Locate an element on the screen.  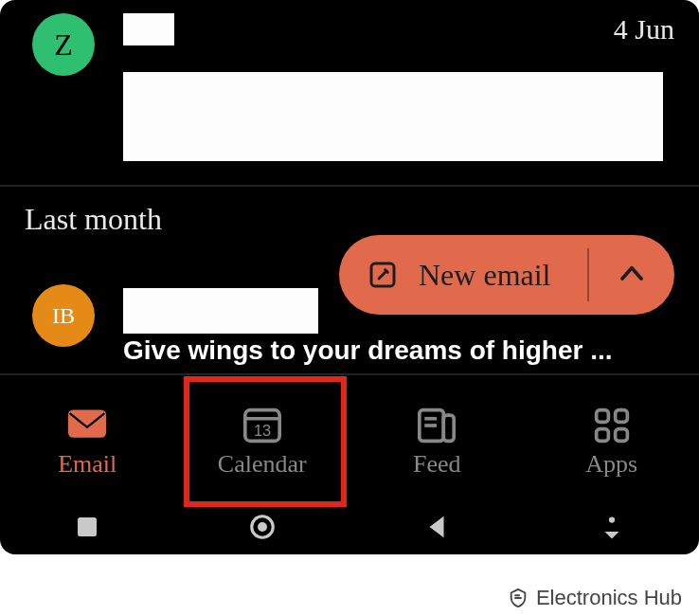
apps-icon is located at coordinates (612, 426).